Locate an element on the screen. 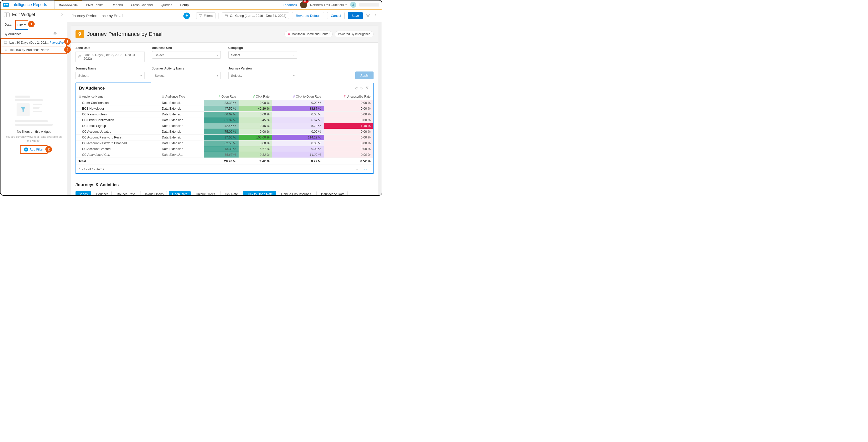  close-icon: × is located at coordinates (62, 15).